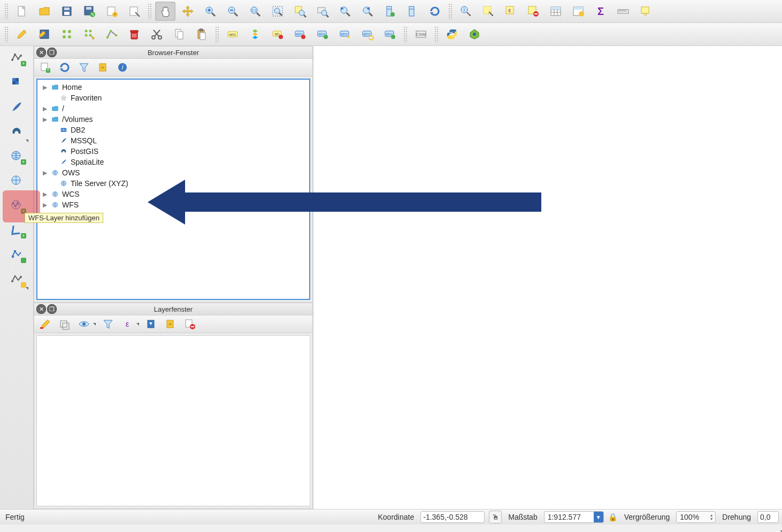  Describe the element at coordinates (17, 107) in the screenshot. I see `add-spatialite-layer-button` at that location.